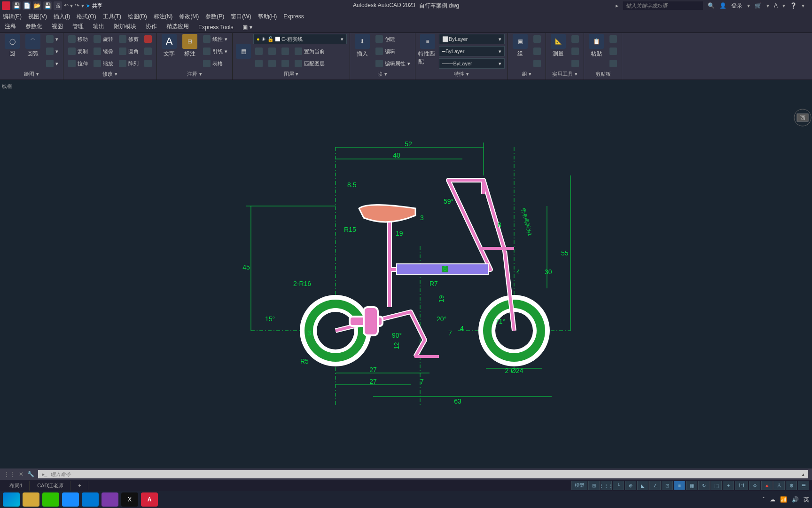  I want to click on snap-icon: ⋮⋮⋮, so click(606, 485).